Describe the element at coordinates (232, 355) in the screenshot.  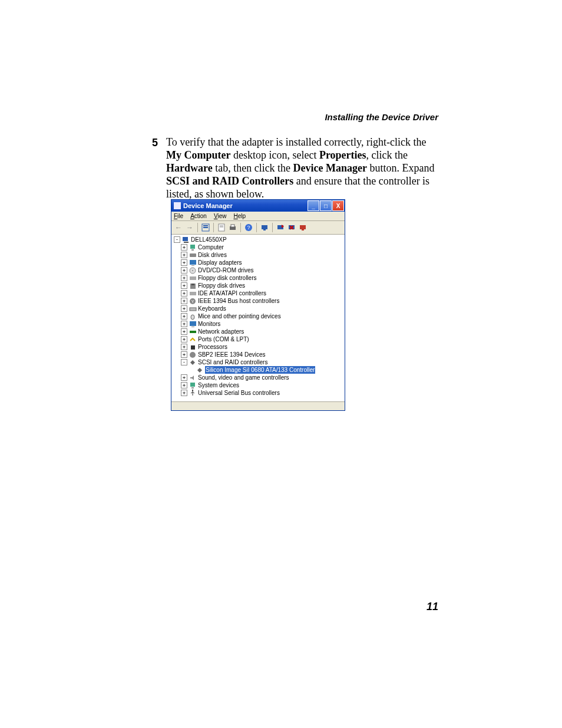
I see `label: SBP2 IEEE 1394 Devices` at that location.